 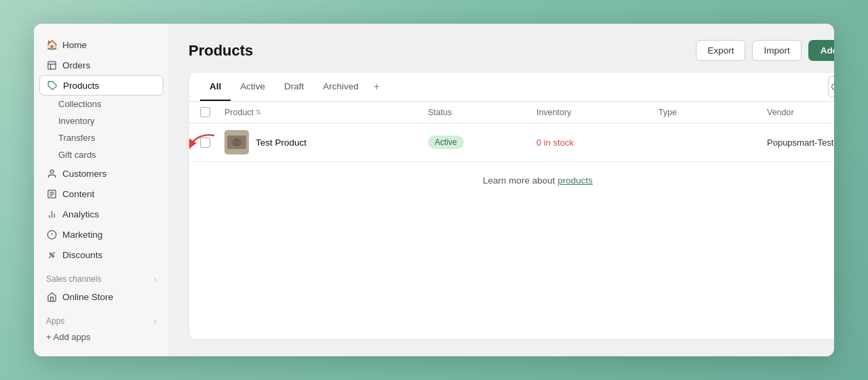 I want to click on sidebar-item-products-label: Products, so click(x=81, y=85).